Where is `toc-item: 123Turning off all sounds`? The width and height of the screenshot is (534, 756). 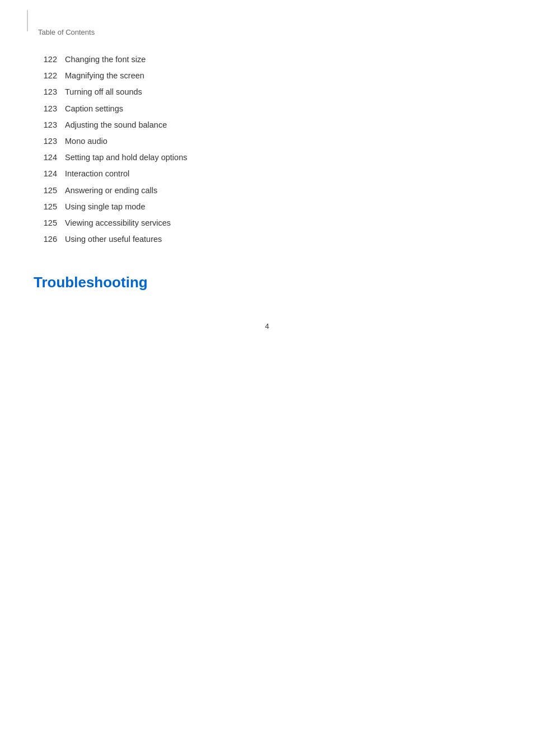
toc-item: 123Turning off all sounds is located at coordinates (267, 92).